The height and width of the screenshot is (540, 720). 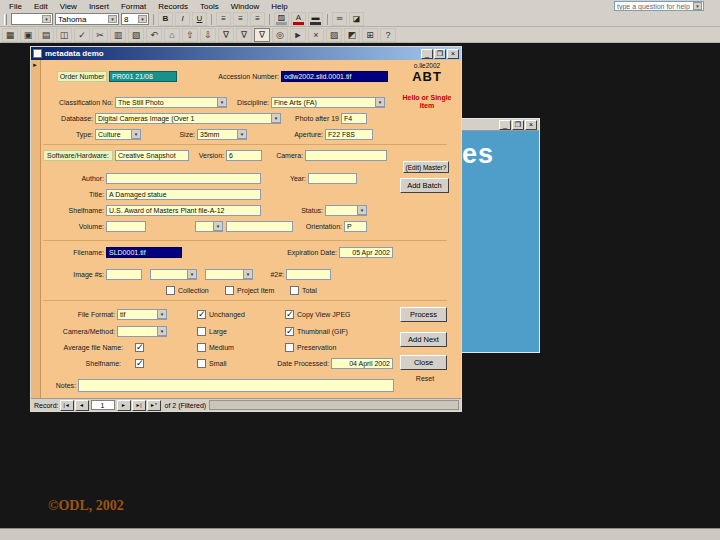 I want to click on toolbar-grip, so click(x=6, y=20).